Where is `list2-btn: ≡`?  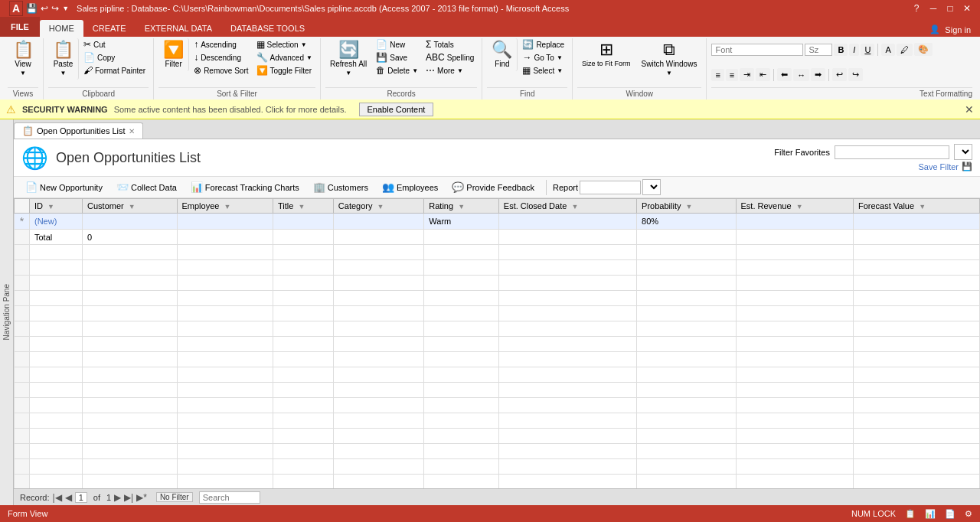 list2-btn: ≡ is located at coordinates (732, 75).